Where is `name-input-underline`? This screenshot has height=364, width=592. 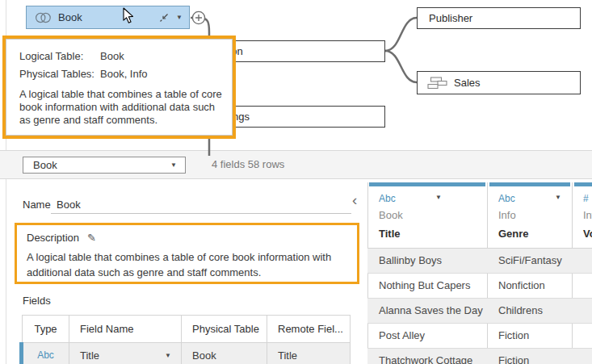 name-input-underline is located at coordinates (201, 213).